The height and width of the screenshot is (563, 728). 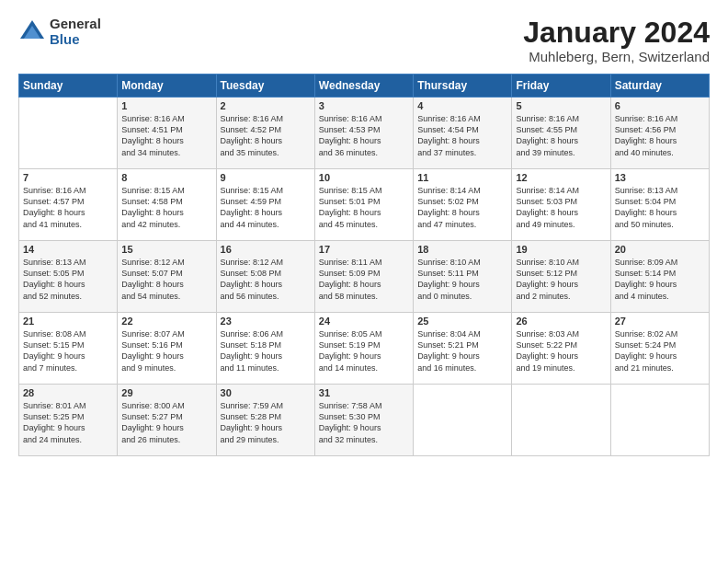 What do you see at coordinates (68, 205) in the screenshot?
I see `calendar-cell: 7Sunrise: 8:16 AM Sunset: 4:57 PM Daylig…` at bounding box center [68, 205].